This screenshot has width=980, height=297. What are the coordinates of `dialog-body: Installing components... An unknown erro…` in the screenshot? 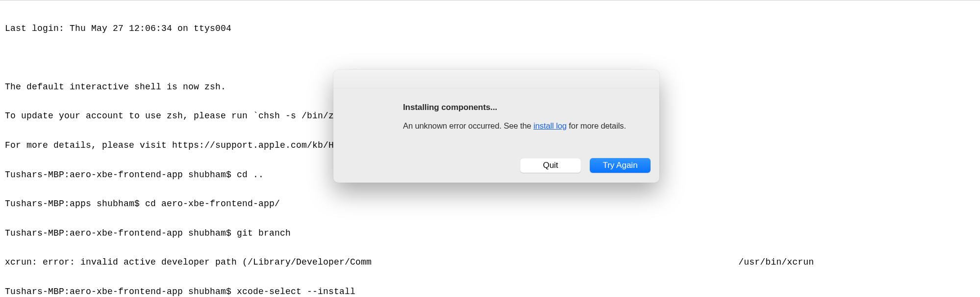 It's located at (496, 123).